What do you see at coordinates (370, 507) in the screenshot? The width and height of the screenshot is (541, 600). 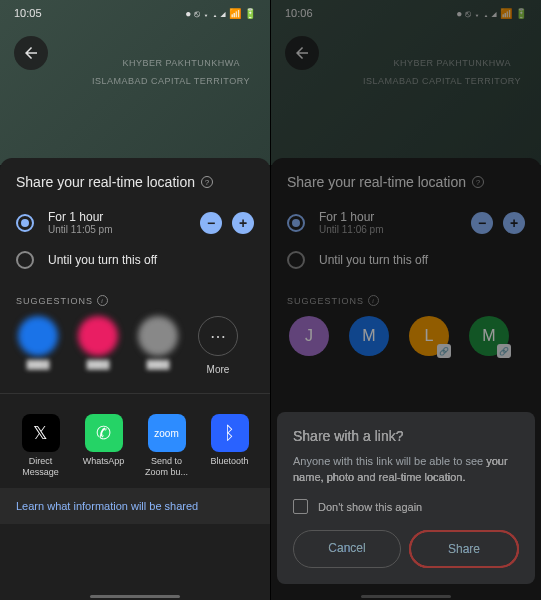 I see `checkbox-label: Don't show this again` at bounding box center [370, 507].